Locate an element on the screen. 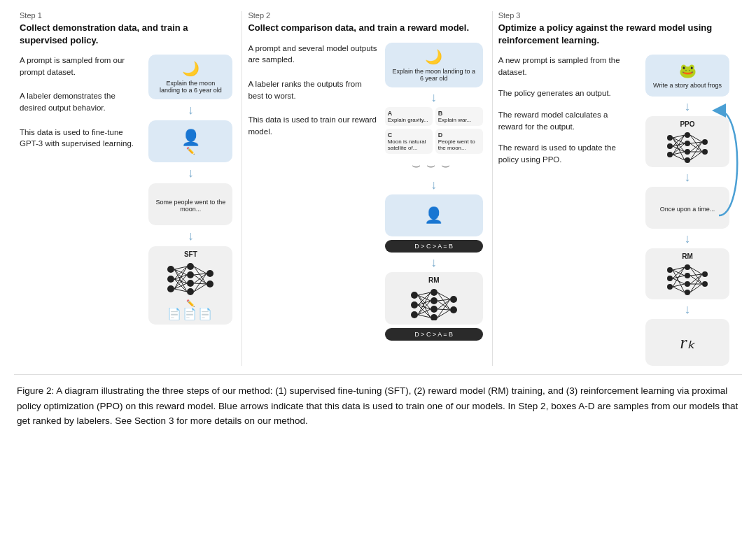 Image resolution: width=756 pixels, height=547 pixels. step3-arrow3: ↓ is located at coordinates (687, 239).